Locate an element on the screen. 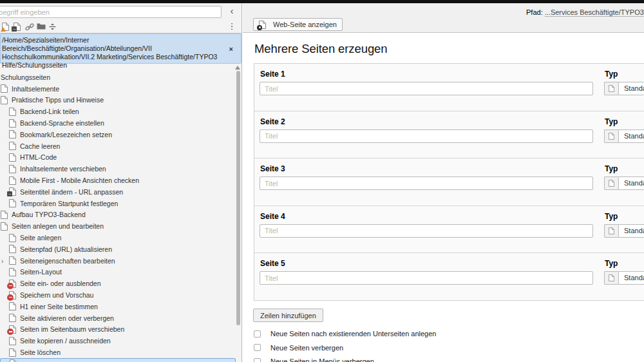 This screenshot has height=362, width=644. scrollbar-up-icon is located at coordinates (238, 68).